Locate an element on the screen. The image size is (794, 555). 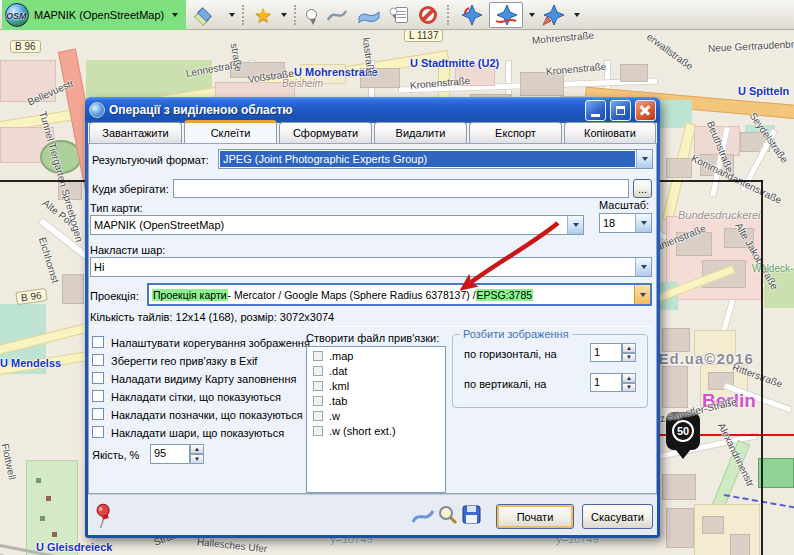
path-button is located at coordinates (337, 15).